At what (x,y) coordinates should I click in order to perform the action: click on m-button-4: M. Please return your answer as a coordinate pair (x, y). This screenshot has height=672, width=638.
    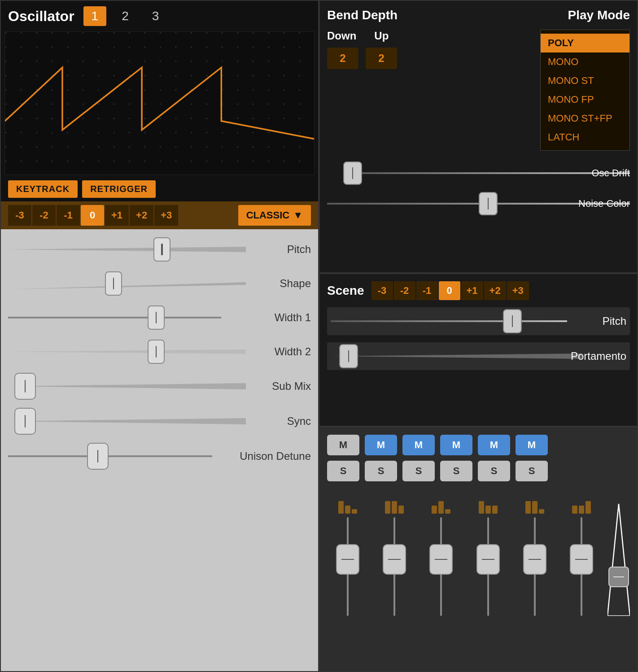
    Looking at the image, I should click on (456, 445).